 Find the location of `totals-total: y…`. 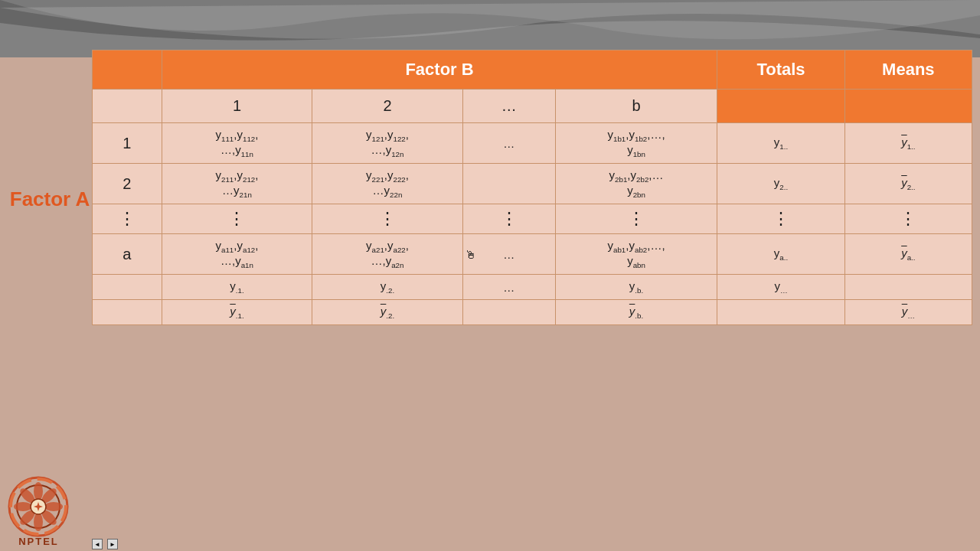

totals-total: y… is located at coordinates (781, 288).